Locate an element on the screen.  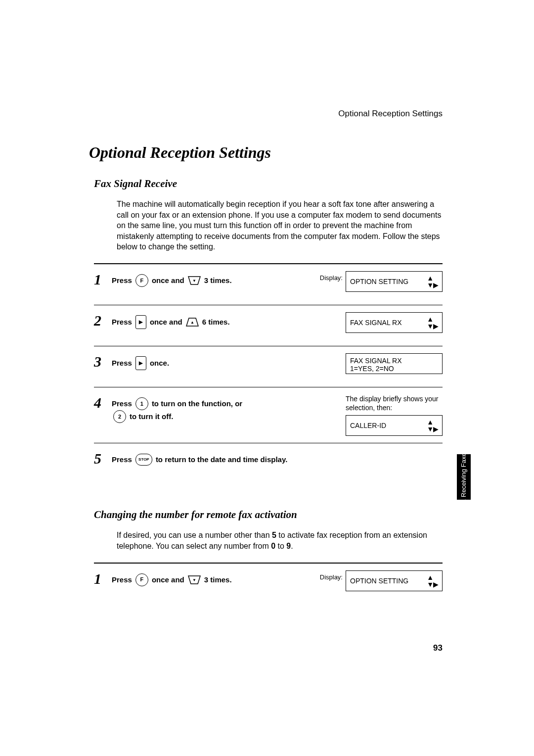
lcd-text: 1=YES, 2=NO is located at coordinates (372, 369).